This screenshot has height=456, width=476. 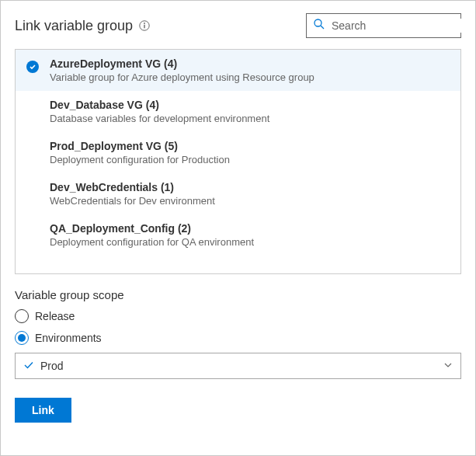 I want to click on panel-header: Link variable group, so click(x=238, y=26).